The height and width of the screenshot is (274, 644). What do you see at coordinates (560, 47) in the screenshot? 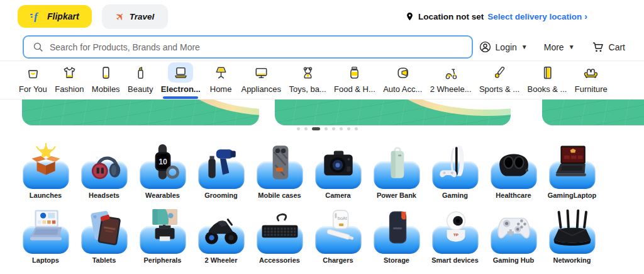
I see `more-menu: More ▼` at bounding box center [560, 47].